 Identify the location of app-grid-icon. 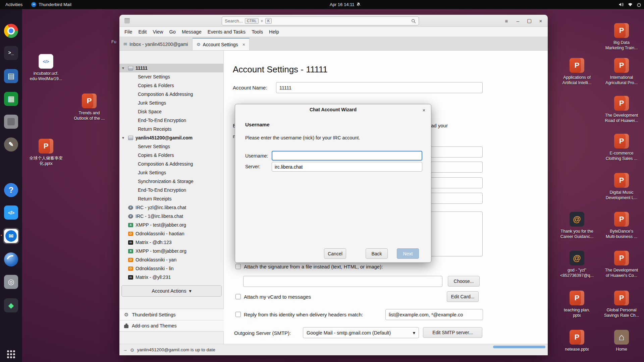
(8, 351).